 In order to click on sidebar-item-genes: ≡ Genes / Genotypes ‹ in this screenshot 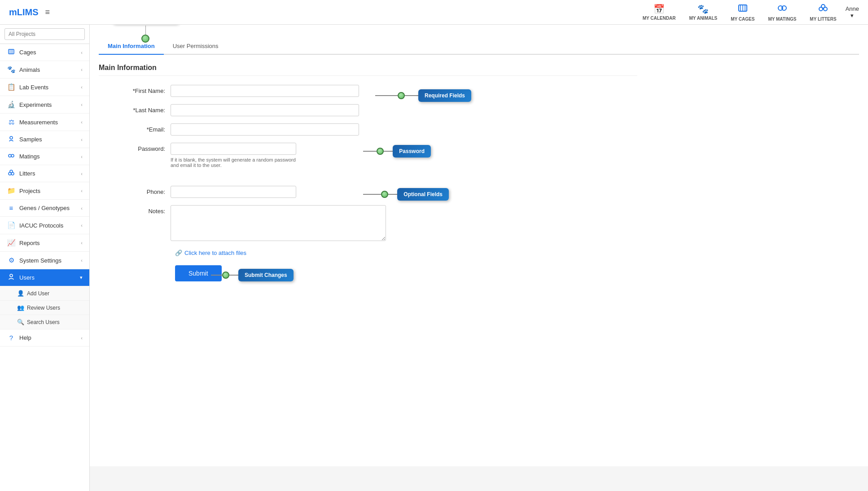, I will do `click(45, 208)`.